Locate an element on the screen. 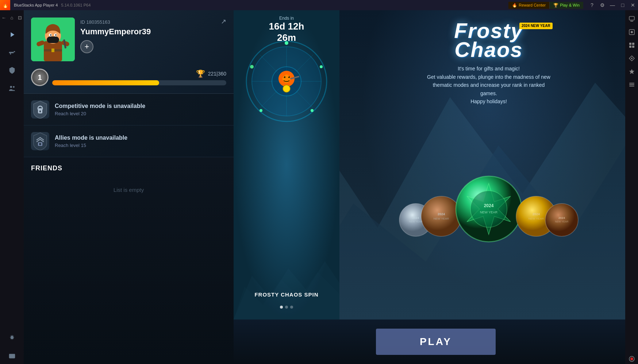  back-button: ← is located at coordinates (4, 18).